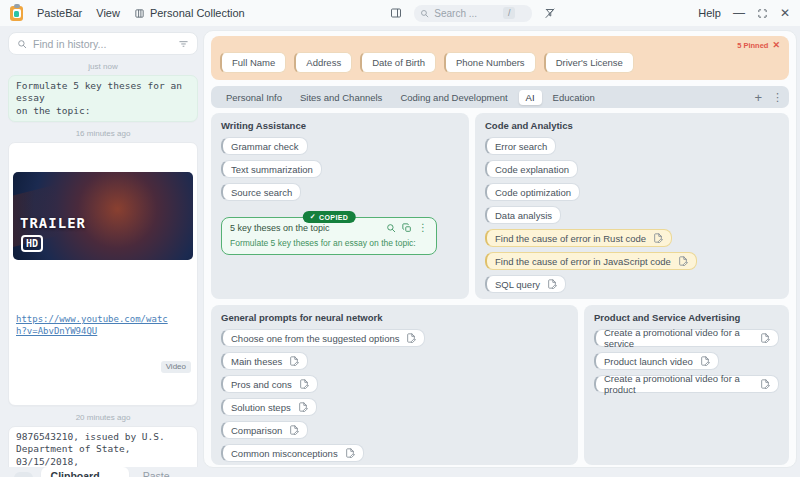 The width and height of the screenshot is (800, 477). What do you see at coordinates (533, 192) in the screenshot?
I see `prompt-label: Code optimization` at bounding box center [533, 192].